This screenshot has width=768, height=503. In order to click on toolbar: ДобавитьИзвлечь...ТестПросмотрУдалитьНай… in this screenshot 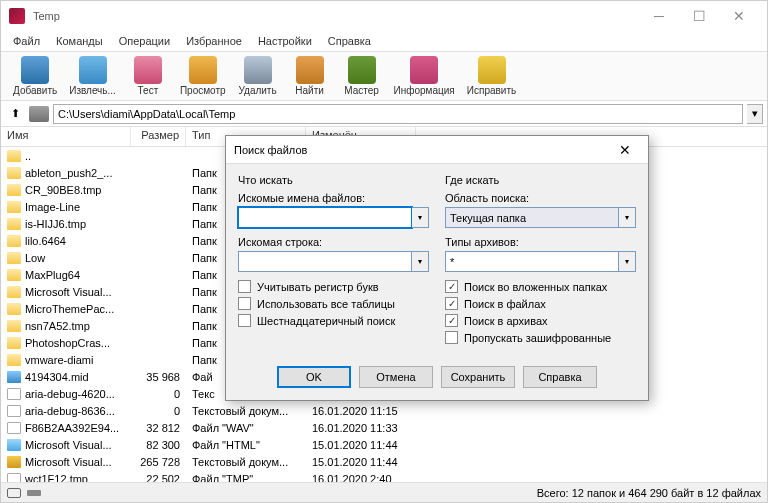, I will do `click(384, 76)`.